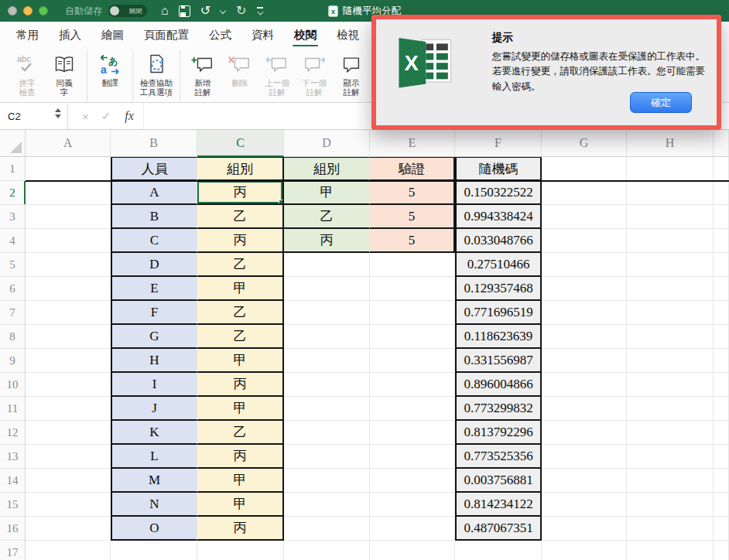 Image resolution: width=729 pixels, height=560 pixels. I want to click on autosave-toggle: 關閉, so click(128, 11).